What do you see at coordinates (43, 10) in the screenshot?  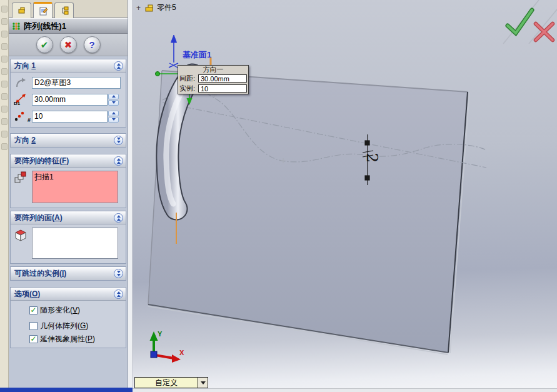 I see `tab-property-manager` at bounding box center [43, 10].